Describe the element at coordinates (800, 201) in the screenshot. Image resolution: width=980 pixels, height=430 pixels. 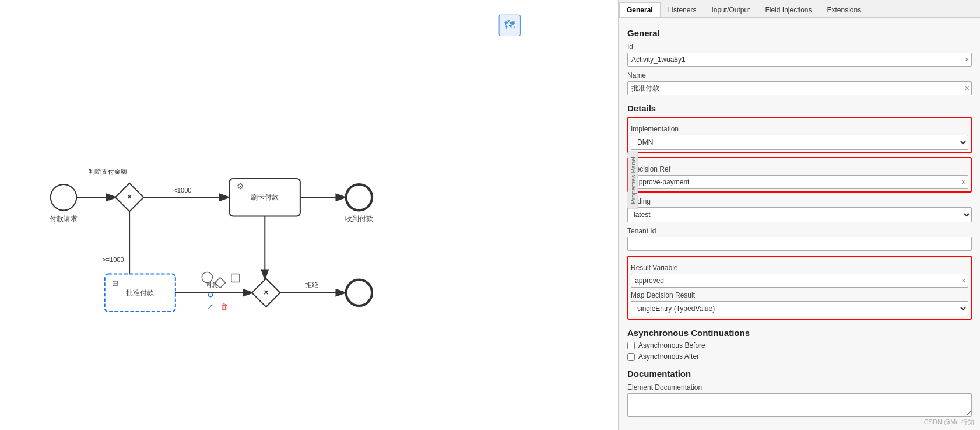
I see `binding-label: Binding` at that location.